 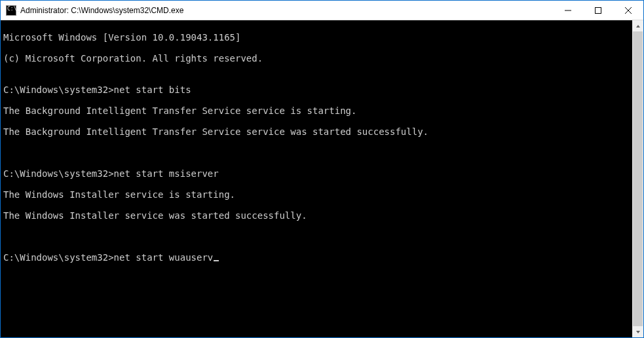 I want to click on chevron-down-icon, so click(x=638, y=332).